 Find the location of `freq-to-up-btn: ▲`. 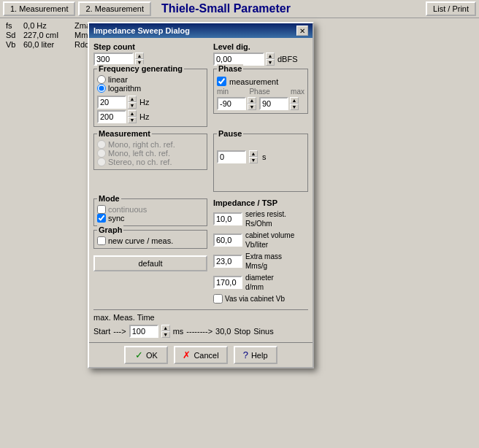

freq-to-up-btn: ▲ is located at coordinates (132, 114).